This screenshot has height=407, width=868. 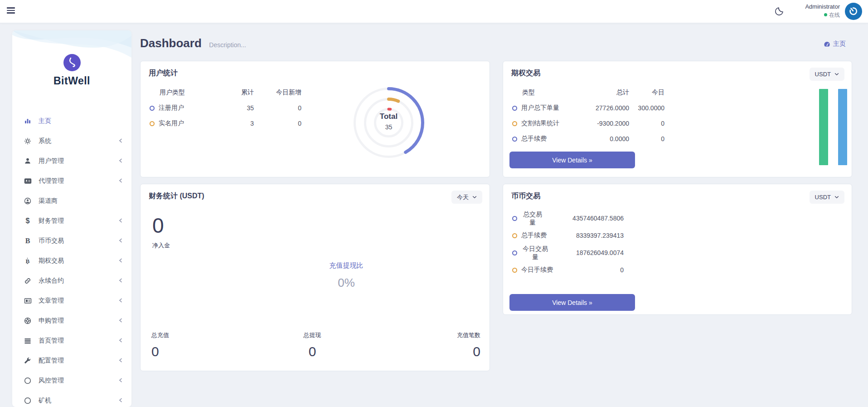 I want to click on sidebar-item-config-management: 配置管理, so click(x=72, y=361).